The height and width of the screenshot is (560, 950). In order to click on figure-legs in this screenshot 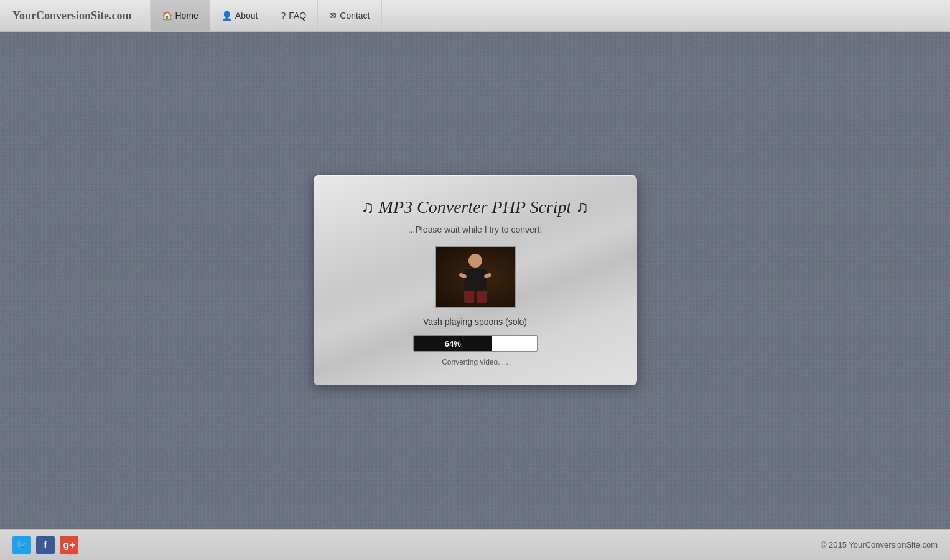, I will do `click(475, 297)`.